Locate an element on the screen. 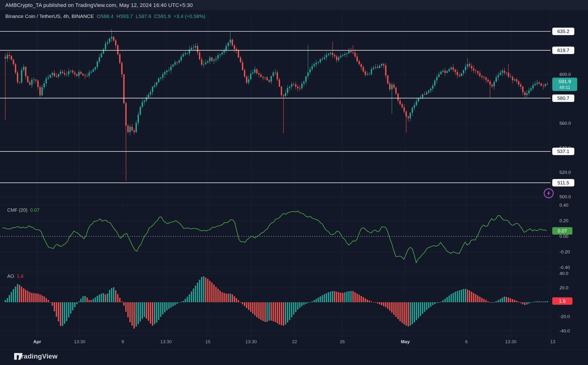  cmf-value: 0.07 is located at coordinates (35, 210).